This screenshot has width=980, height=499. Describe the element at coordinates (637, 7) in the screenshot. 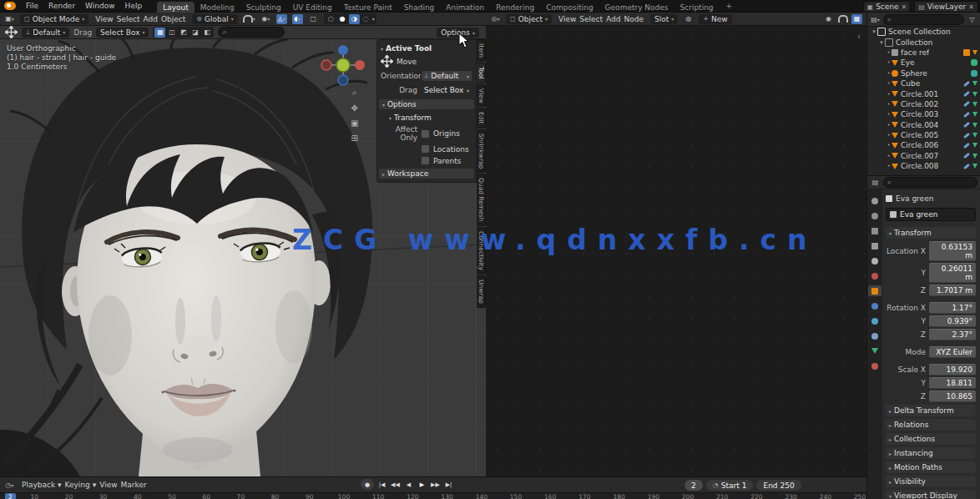

I see `workspace-tab-geometry-nodes: Geometry Nodes` at that location.